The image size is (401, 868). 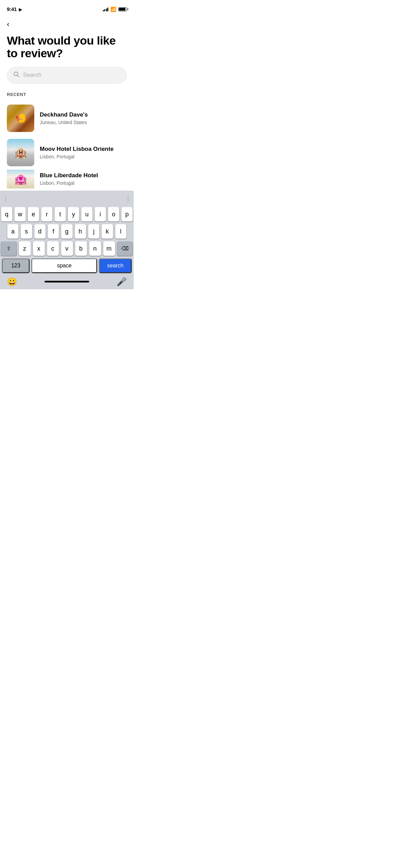 I want to click on key-m: m, so click(x=109, y=249).